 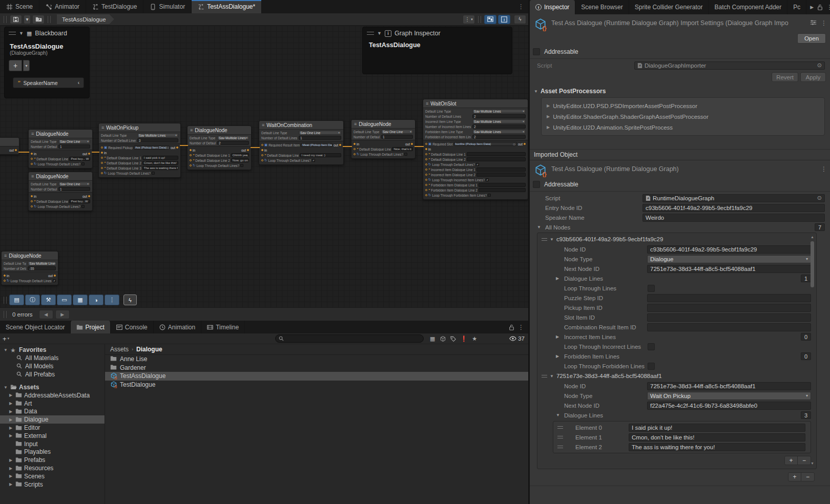 What do you see at coordinates (443, 339) in the screenshot?
I see `search-in-packages-icon` at bounding box center [443, 339].